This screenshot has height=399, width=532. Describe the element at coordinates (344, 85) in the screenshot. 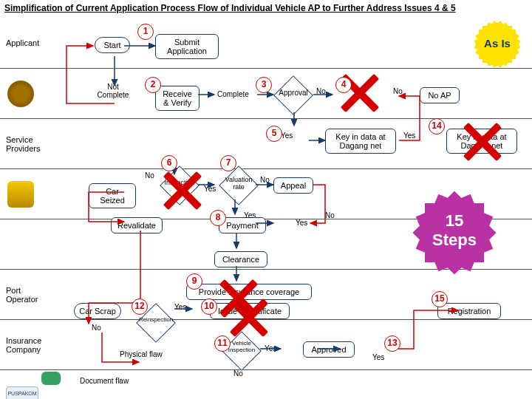

I see `step-4: 4` at that location.